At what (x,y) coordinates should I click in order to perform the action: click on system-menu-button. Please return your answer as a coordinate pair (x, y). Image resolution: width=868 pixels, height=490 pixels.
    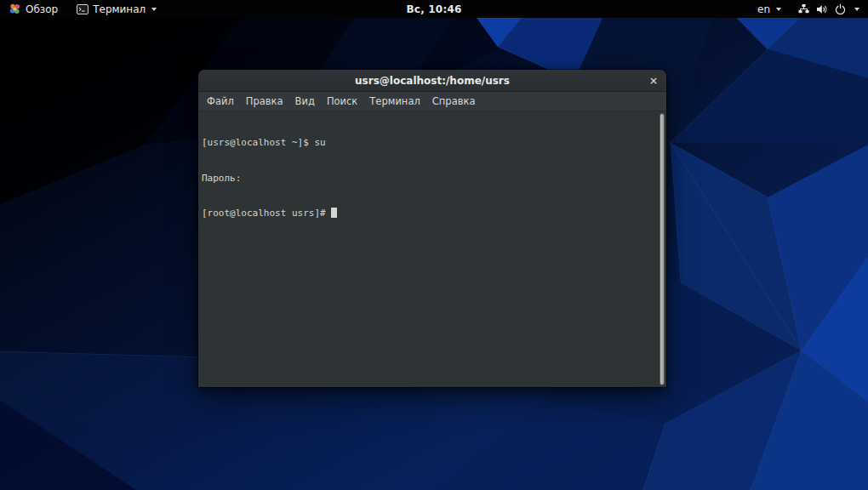
    Looking at the image, I should click on (829, 9).